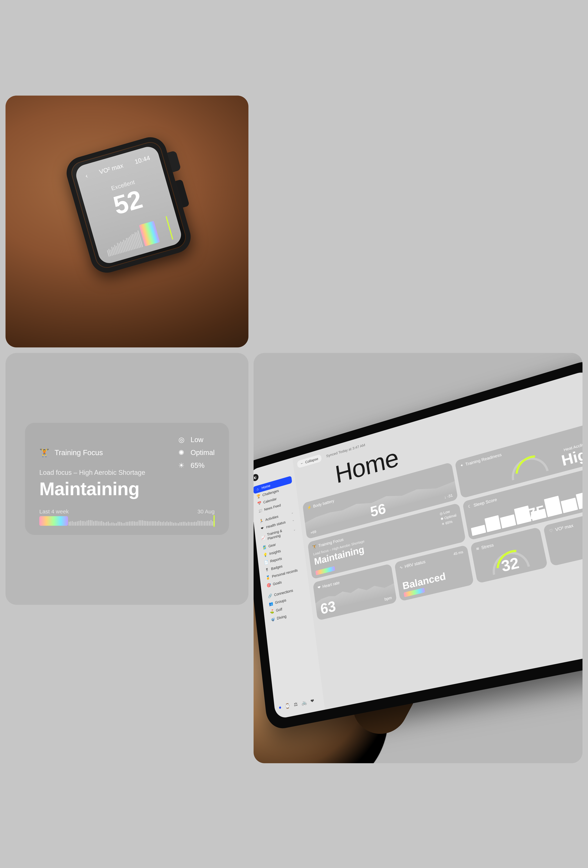  What do you see at coordinates (302, 463) in the screenshot?
I see `chevron-left-icon: ←` at bounding box center [302, 463].